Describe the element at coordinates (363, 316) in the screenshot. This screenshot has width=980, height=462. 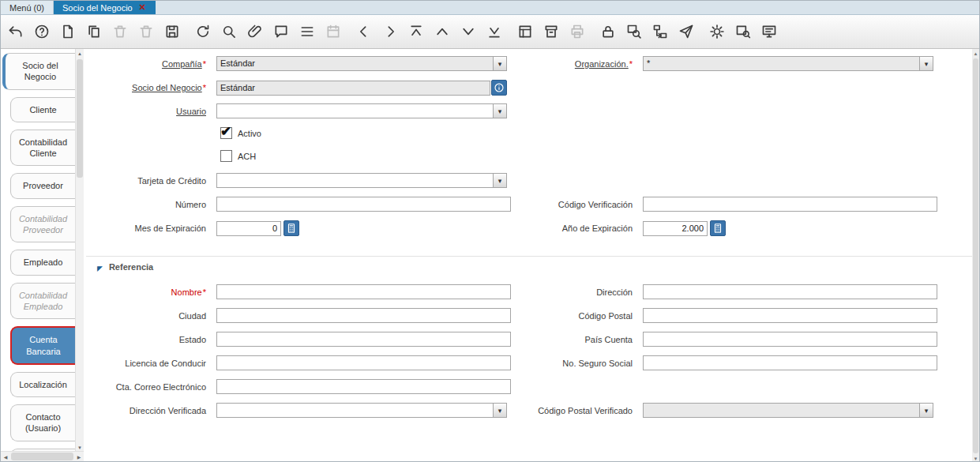
I see `ciudad-input` at that location.